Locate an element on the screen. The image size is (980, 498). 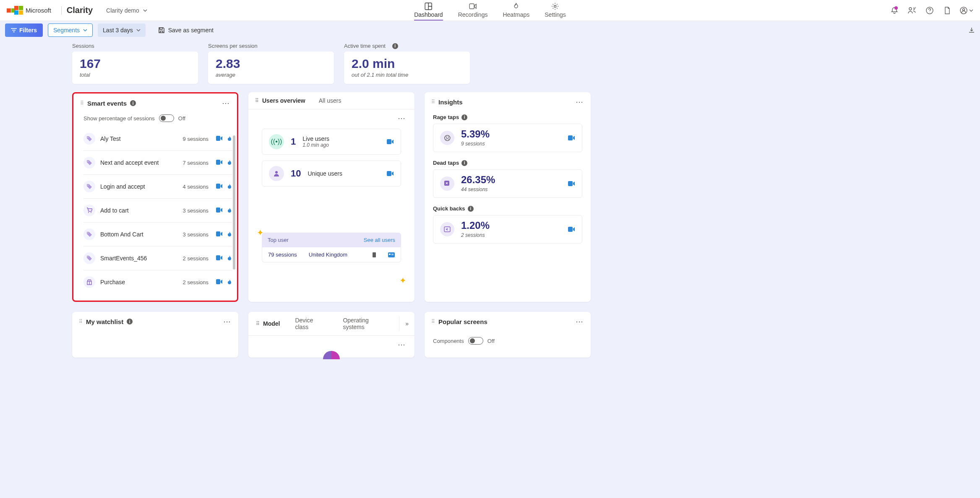
tab-settings-label: Settings is located at coordinates (555, 15).